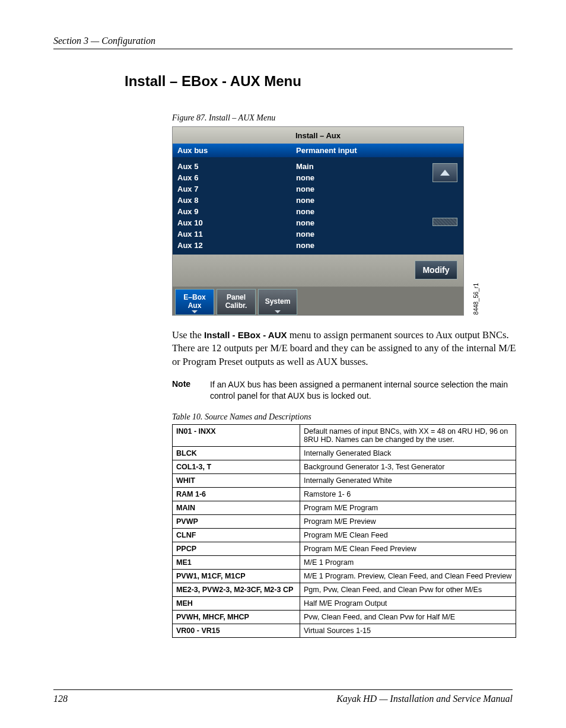 Image resolution: width=566 pixels, height=728 pixels. Describe the element at coordinates (408, 630) in the screenshot. I see `source-desc: Virtual Sources 1-15` at that location.